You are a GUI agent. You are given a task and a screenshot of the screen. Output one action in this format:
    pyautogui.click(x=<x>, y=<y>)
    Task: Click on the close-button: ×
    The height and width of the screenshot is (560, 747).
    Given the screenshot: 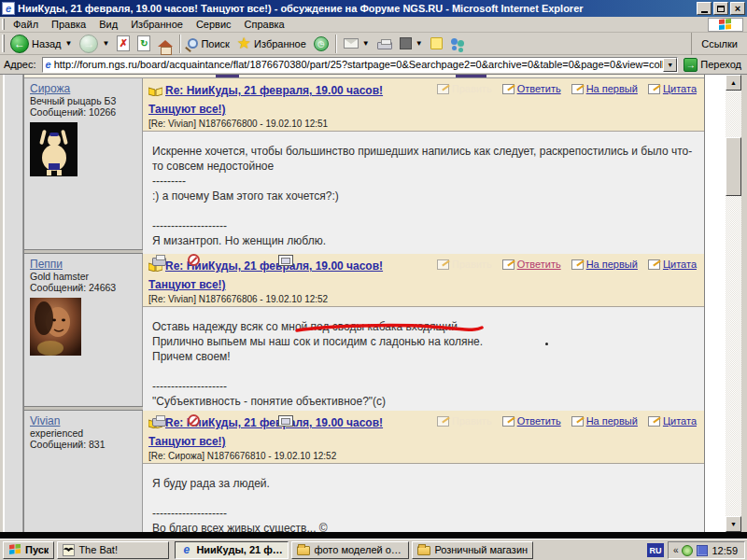 What is the action you would take?
    pyautogui.click(x=738, y=8)
    